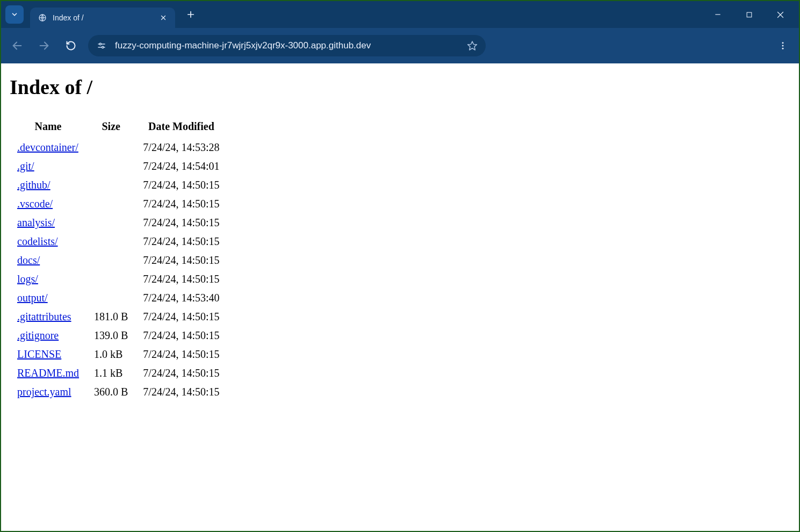 This screenshot has height=532, width=800. I want to click on address-bar, so click(287, 46).